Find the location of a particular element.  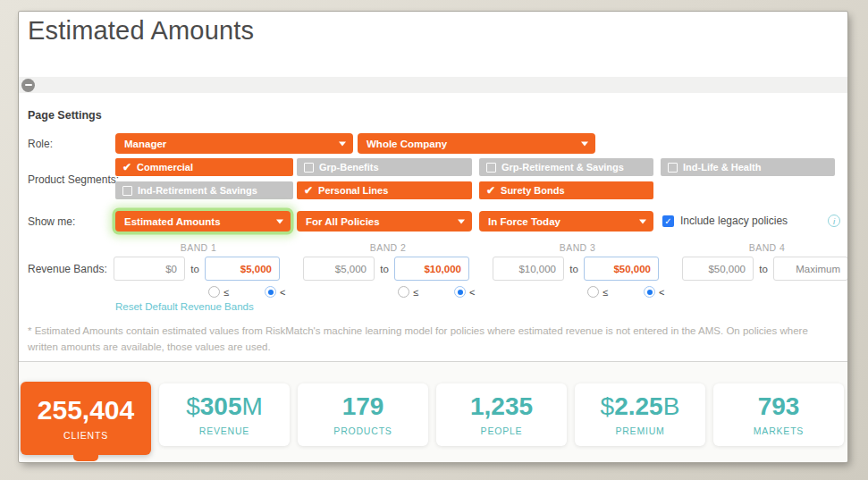

band2-to-input: $10,000 is located at coordinates (432, 268).